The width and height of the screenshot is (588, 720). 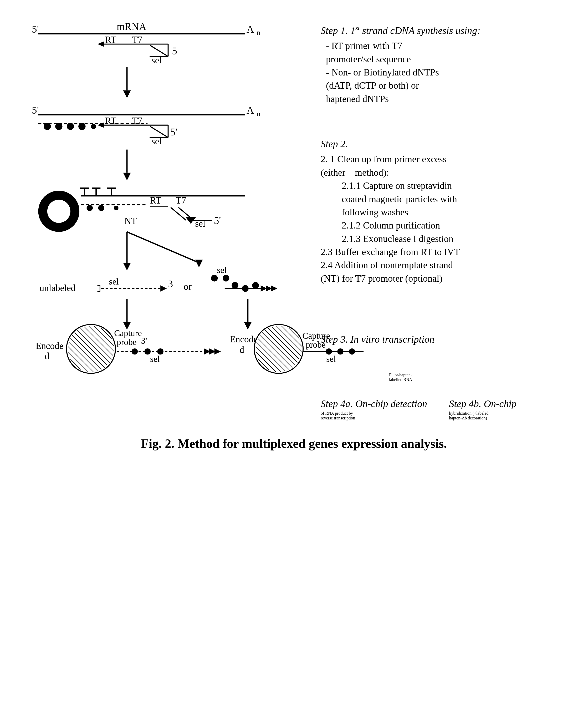 What do you see at coordinates (444, 211) in the screenshot?
I see `step2-block: Step 2. 2. 1 Clean up from primer excess…` at bounding box center [444, 211].